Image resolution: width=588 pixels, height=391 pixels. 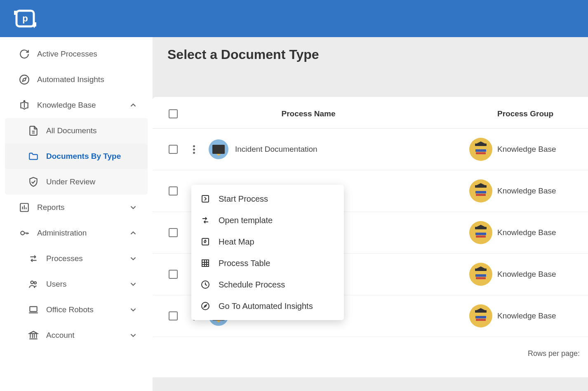 I want to click on sidebar-item-active-processes: Active Processes, so click(x=76, y=54).